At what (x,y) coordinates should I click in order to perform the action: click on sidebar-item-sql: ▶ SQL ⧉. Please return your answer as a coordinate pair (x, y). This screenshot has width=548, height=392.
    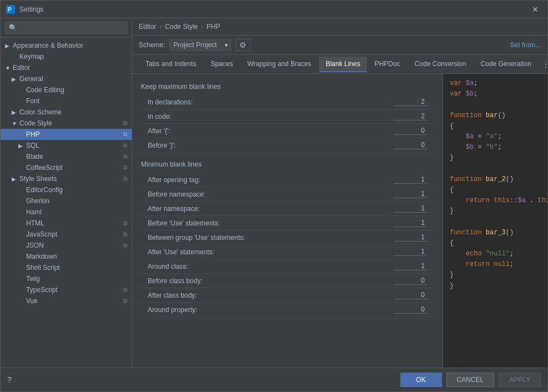
    Looking at the image, I should click on (66, 145).